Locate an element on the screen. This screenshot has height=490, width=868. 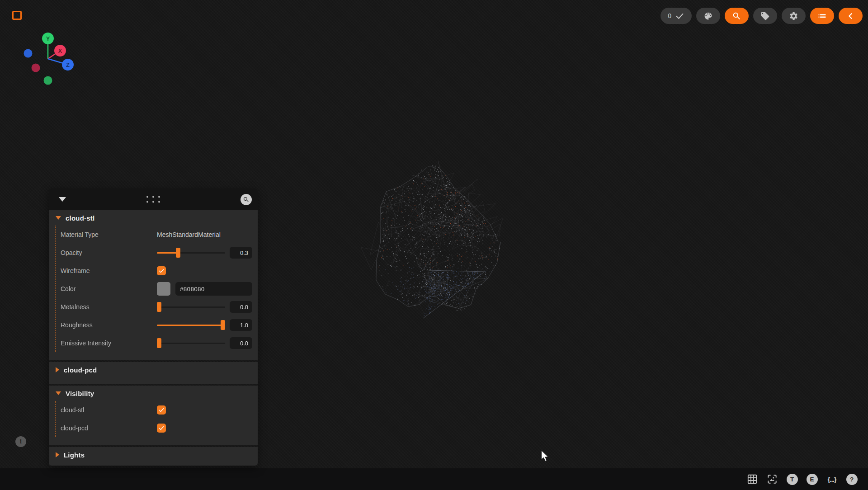
palette-icon is located at coordinates (708, 16).